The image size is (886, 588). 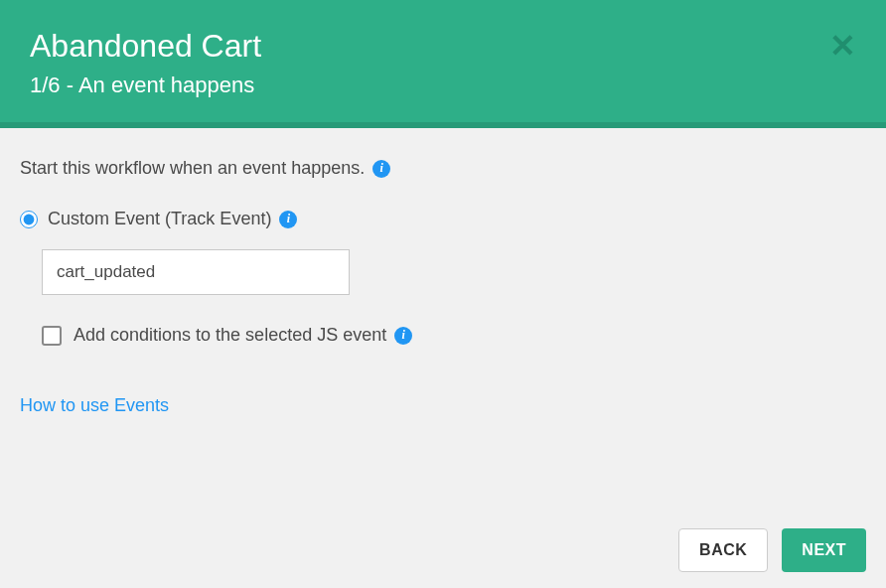 What do you see at coordinates (443, 85) in the screenshot?
I see `step-indicator: 1/6 - An event happens` at bounding box center [443, 85].